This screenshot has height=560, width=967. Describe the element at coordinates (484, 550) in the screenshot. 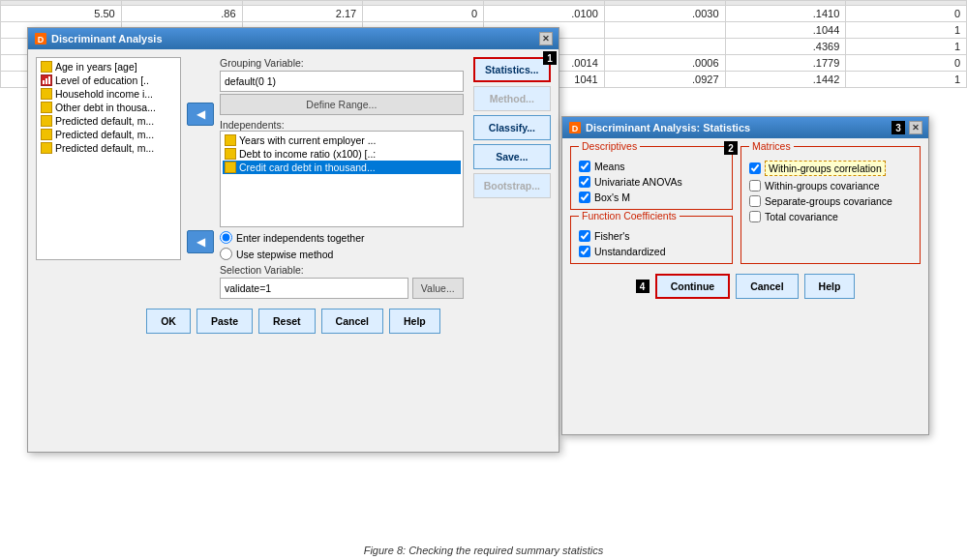

I see `figure-caption: Figure 8: Checking the required summary …` at that location.